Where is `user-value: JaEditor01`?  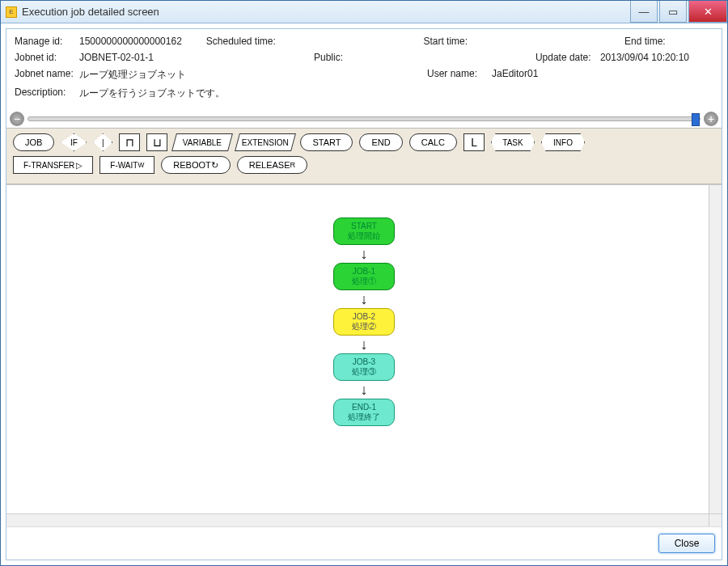 user-value: JaEditor01 is located at coordinates (514, 74).